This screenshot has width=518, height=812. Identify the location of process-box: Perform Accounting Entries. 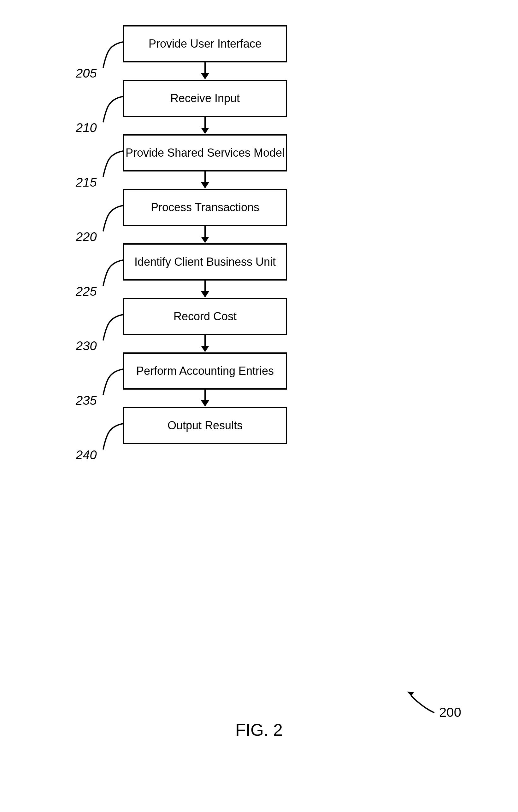
(205, 371).